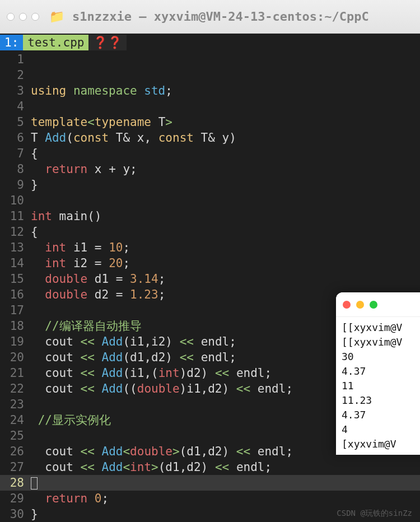 Image resolution: width=420 pixels, height=522 pixels. I want to click on code-content: //显示实例化, so click(71, 420).